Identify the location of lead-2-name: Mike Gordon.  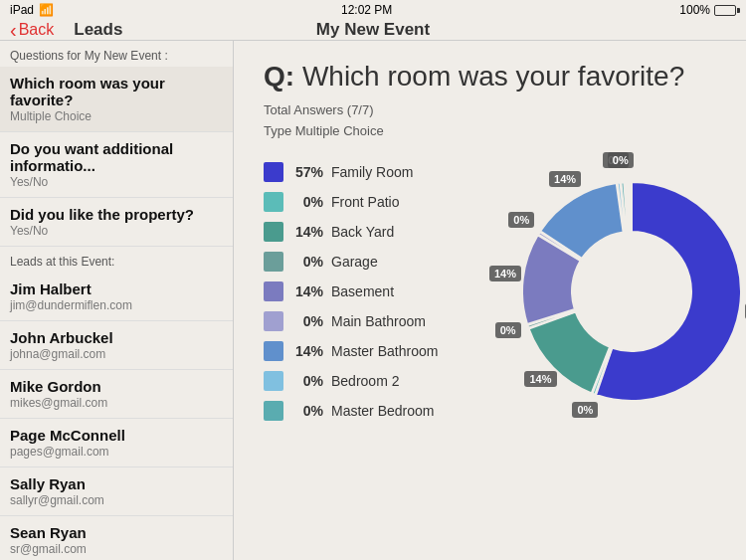
(116, 386).